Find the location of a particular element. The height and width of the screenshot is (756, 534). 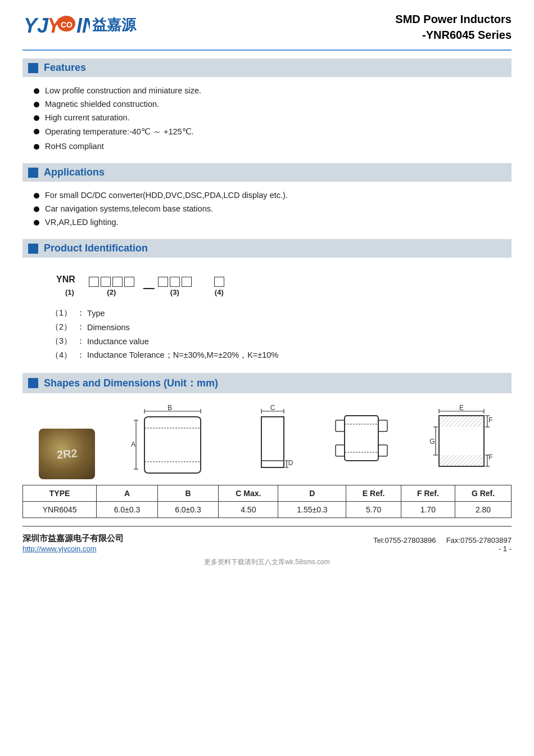

table-cell-b: 6.0±0.3 is located at coordinates (188, 510).